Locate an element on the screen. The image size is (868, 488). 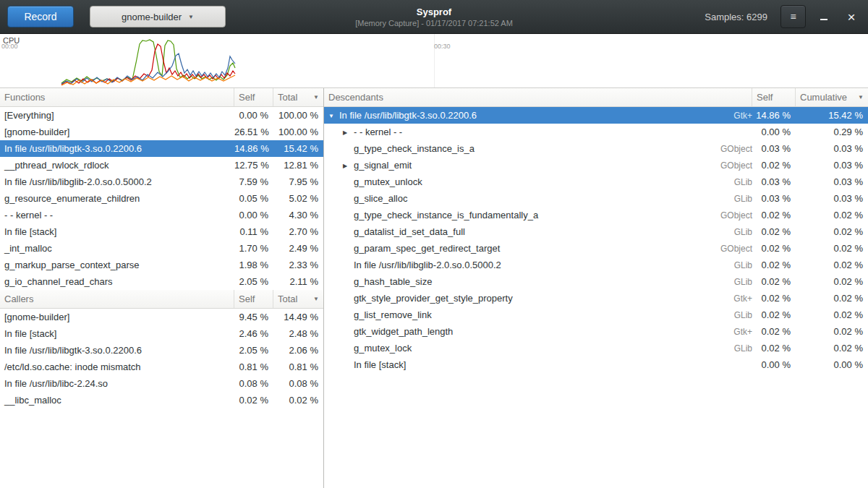
total-percent: 5.02 % is located at coordinates (298, 198).